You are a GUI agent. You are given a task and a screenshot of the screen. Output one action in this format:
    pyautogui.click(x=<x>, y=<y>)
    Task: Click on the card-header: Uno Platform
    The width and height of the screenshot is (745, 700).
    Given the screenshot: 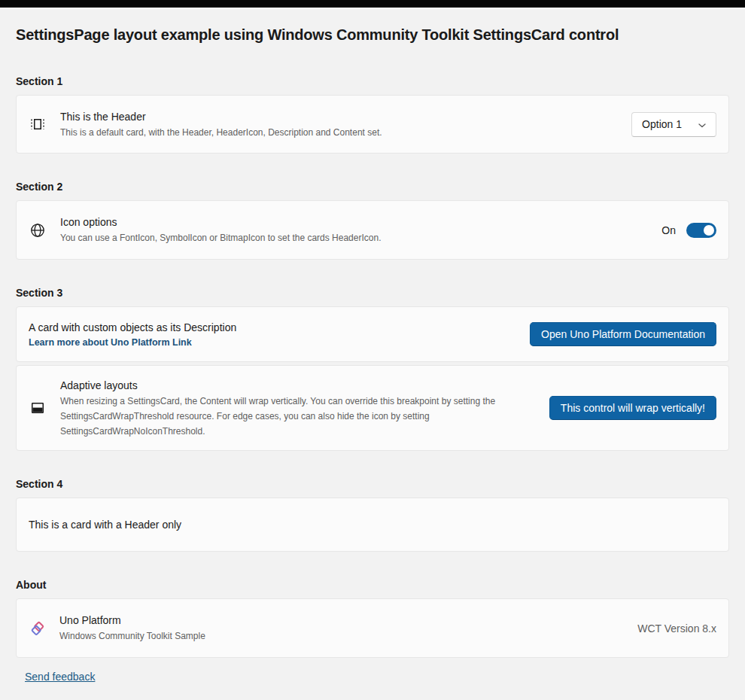 What is the action you would take?
    pyautogui.click(x=348, y=620)
    